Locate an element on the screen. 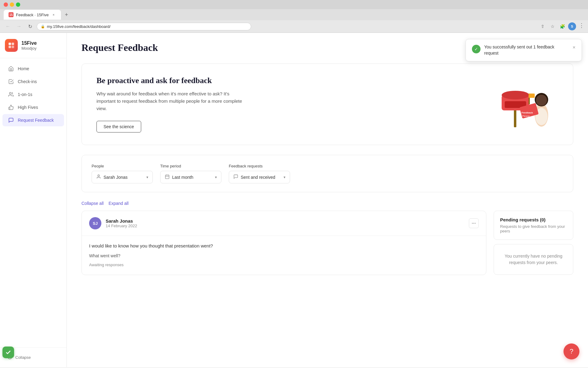 Image resolution: width=588 pixels, height=368 pixels. see-science-button: See the science is located at coordinates (119, 127).